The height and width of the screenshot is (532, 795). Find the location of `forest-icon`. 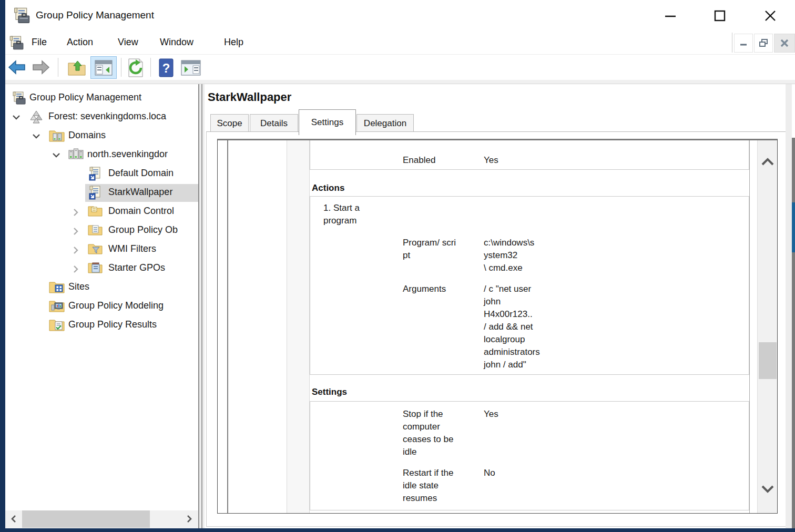

forest-icon is located at coordinates (36, 117).